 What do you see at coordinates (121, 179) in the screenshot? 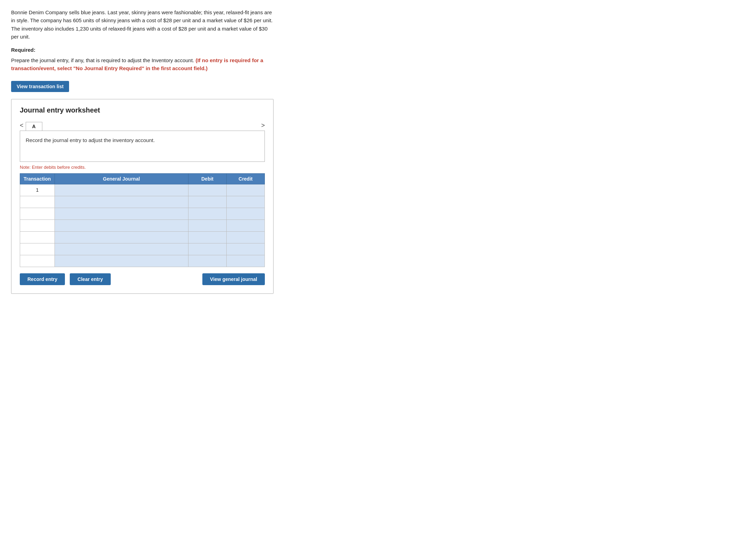
I see `col-general-journal: General Journal` at bounding box center [121, 179].